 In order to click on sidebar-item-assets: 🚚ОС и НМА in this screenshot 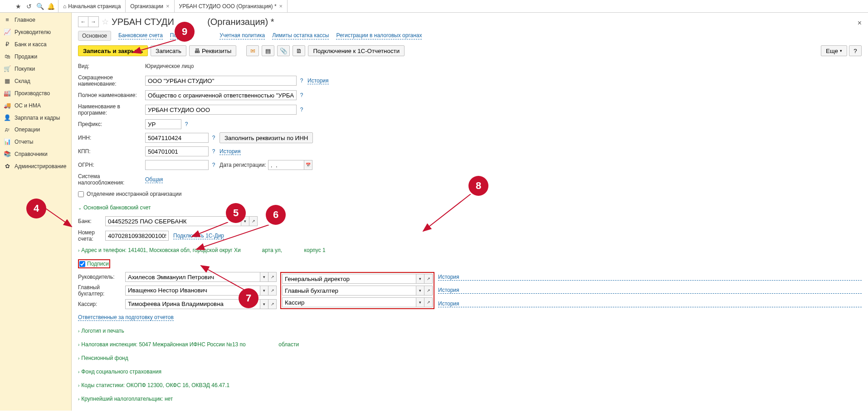, I will do `click(35, 105)`.